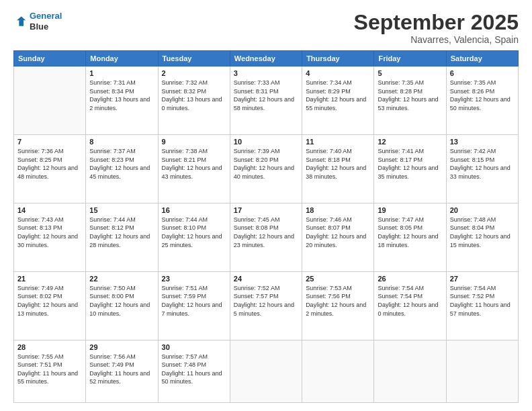  I want to click on day-cell: 5Sunrise: 7:35 AMSunset: 8:28 PMDaylight…, so click(410, 101).